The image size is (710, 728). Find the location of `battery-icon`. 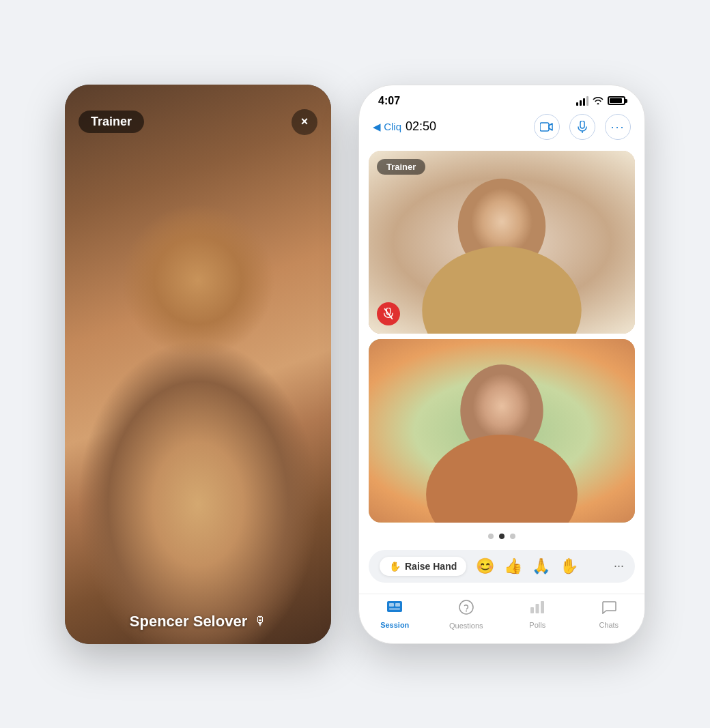

battery-icon is located at coordinates (616, 101).